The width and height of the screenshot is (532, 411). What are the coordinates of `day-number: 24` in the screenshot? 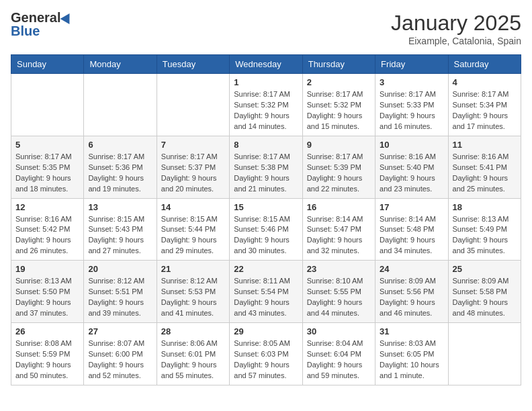 It's located at (411, 269).